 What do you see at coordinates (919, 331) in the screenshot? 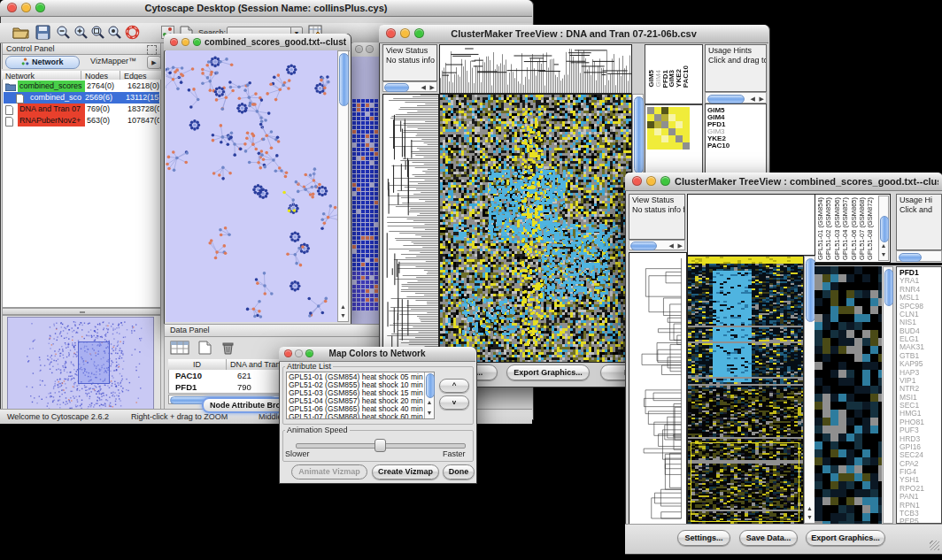
I see `gene-label: BUD4` at bounding box center [919, 331].